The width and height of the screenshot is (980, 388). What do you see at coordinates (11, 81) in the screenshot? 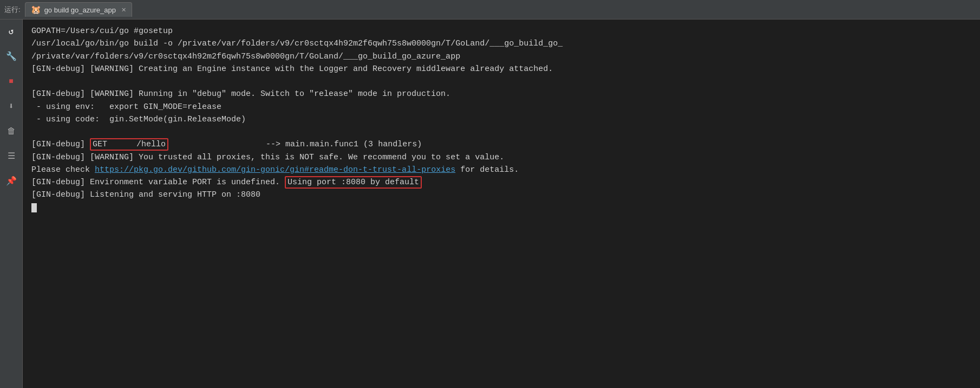
I see `stop-icon: ■` at bounding box center [11, 81].